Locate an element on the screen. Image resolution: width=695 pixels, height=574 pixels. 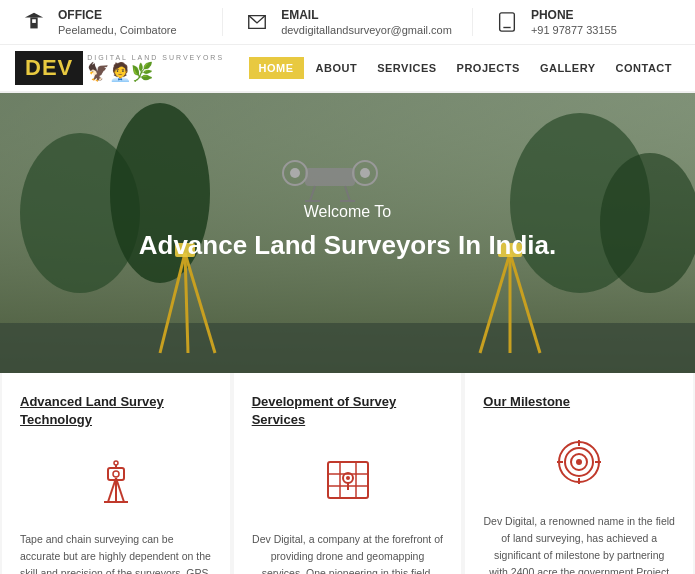
office-value: Peelamedu, Coimbatore is located at coordinates (118, 30).